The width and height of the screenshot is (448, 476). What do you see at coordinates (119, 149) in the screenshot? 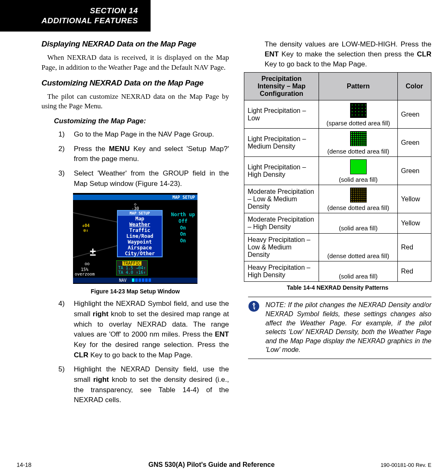
I see `key-menu: MENU` at bounding box center [119, 149].